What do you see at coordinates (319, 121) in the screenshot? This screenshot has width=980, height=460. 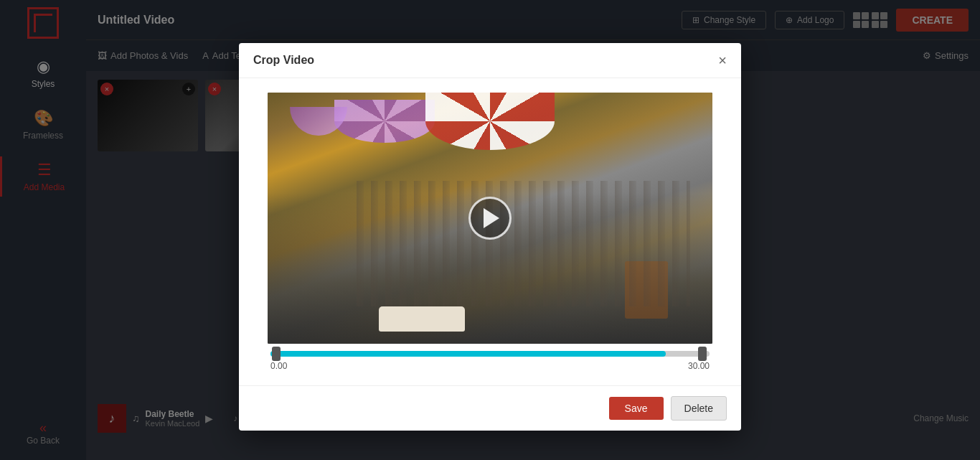 I see `tent-small` at bounding box center [319, 121].